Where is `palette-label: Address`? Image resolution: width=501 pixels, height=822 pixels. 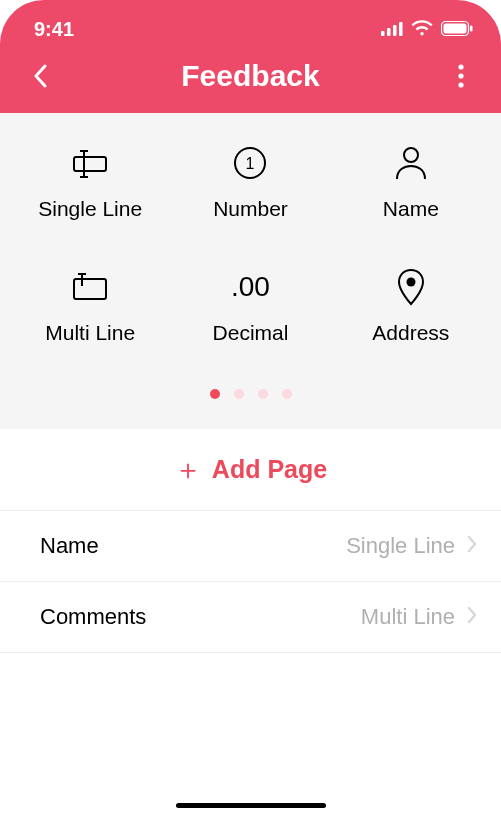
palette-label: Address is located at coordinates (410, 333).